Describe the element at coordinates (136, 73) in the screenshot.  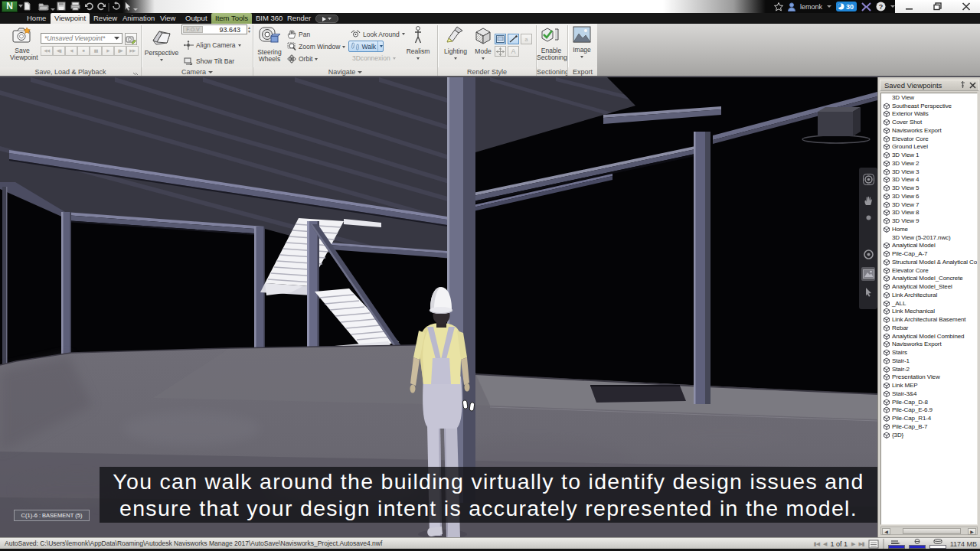
I see `panel-expander-icon` at that location.